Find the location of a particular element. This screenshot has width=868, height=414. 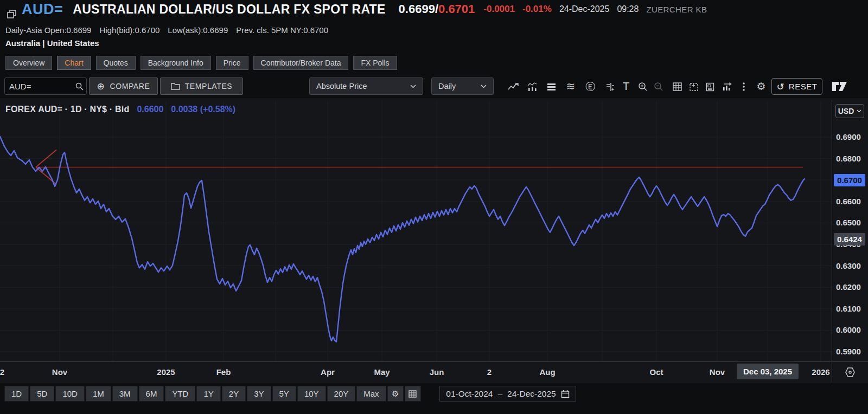

price-mode-select: Absolute Price is located at coordinates (366, 86).